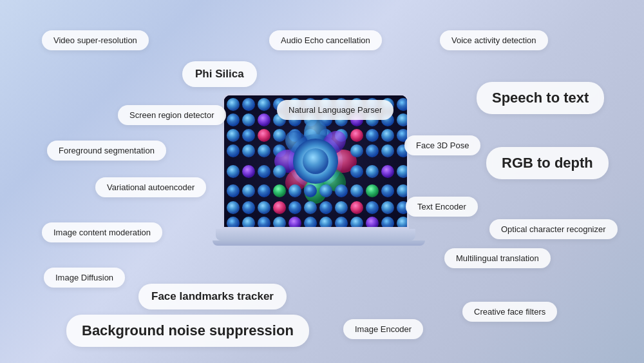 This screenshot has height=363, width=644. Describe the element at coordinates (319, 243) in the screenshot. I see `laptop-bottom` at that location.